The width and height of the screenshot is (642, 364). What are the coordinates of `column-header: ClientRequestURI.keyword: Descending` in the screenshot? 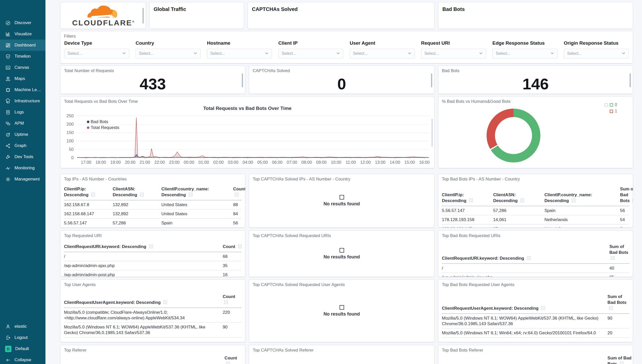 It's located at (142, 247).